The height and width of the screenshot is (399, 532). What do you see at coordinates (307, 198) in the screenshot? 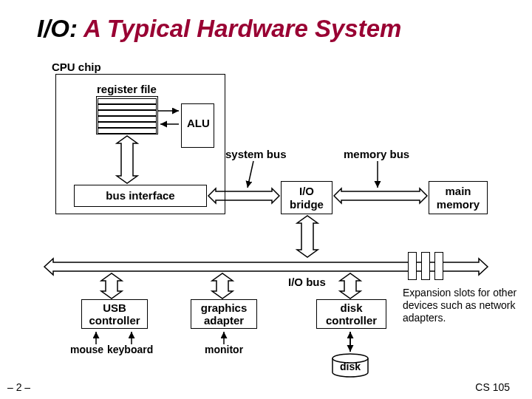
I see `io-bridge-label: I/O bridge` at bounding box center [307, 198].